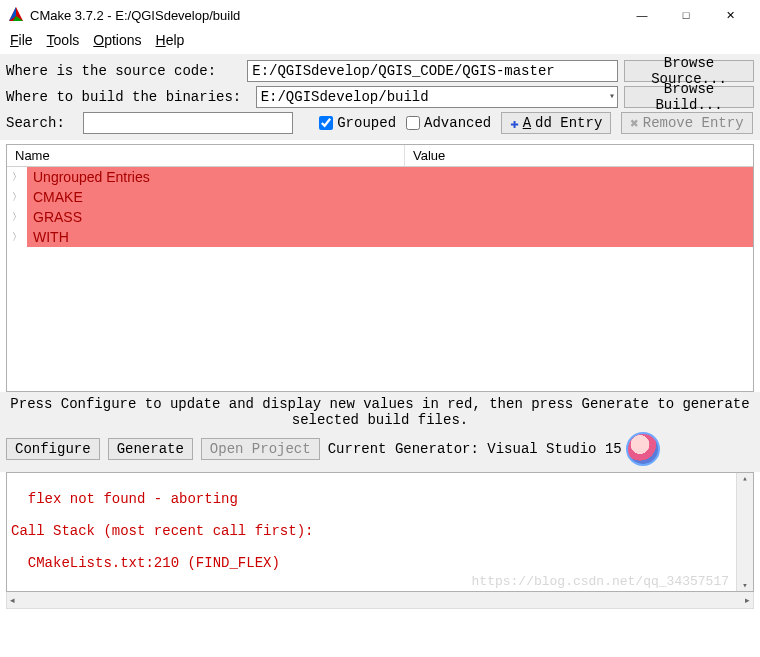 The image size is (760, 657). Describe the element at coordinates (689, 97) in the screenshot. I see `browse-build-button: Browse Build...` at that location.